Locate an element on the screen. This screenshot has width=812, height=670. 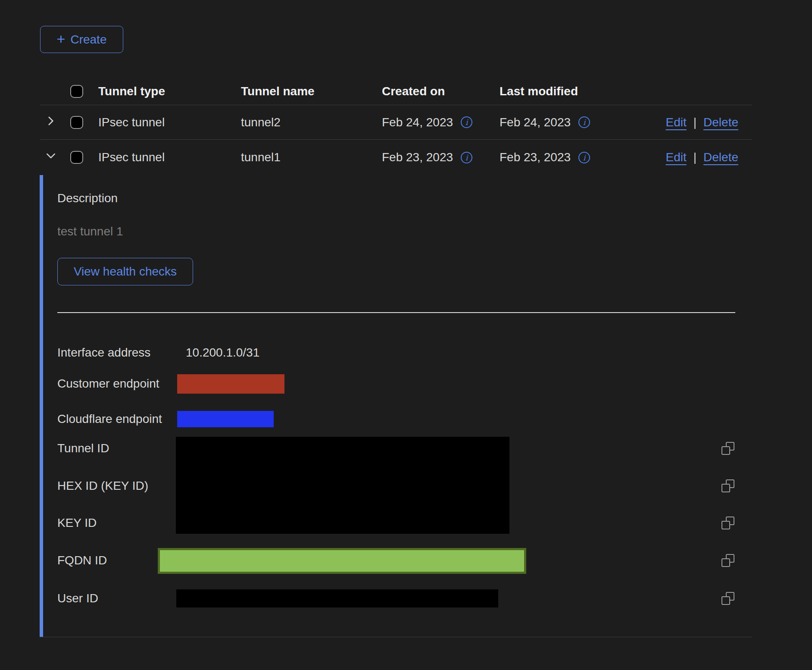
section-bottom-border is located at coordinates (396, 637).